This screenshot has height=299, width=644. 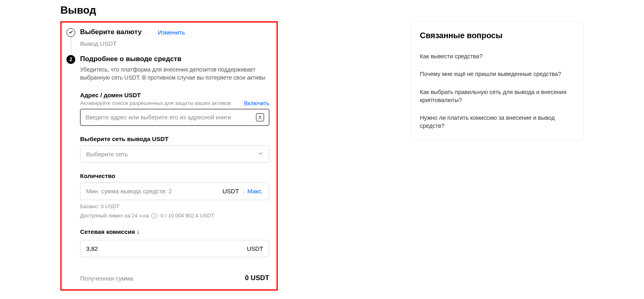 I want to click on divider, so click(x=243, y=191).